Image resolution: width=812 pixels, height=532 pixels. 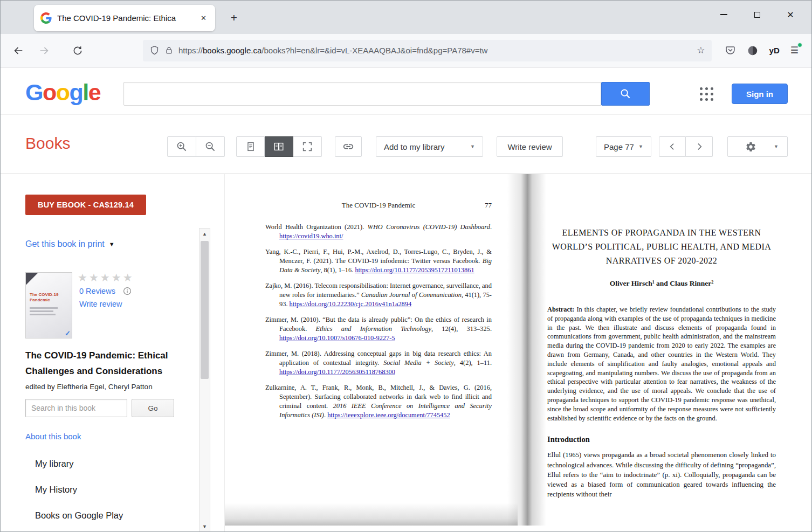 I want to click on scrollbar-thumb, so click(x=205, y=310).